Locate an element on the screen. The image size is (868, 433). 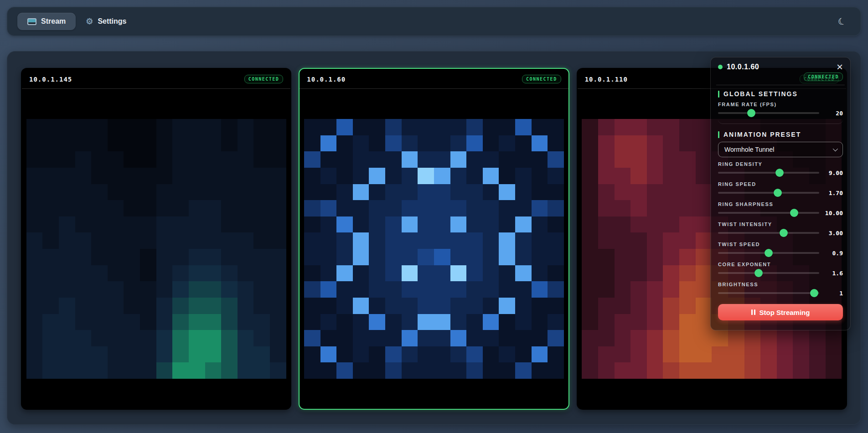
slider-twist-speed: TWIST SPEED0.9 is located at coordinates (780, 250).